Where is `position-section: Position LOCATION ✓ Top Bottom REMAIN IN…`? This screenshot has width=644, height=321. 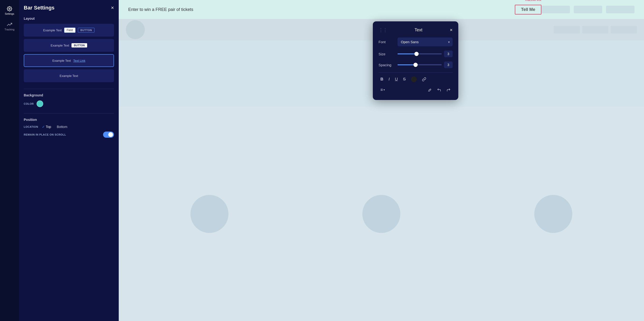 position-section: Position LOCATION ✓ Top Bottom REMAIN IN… is located at coordinates (69, 128).